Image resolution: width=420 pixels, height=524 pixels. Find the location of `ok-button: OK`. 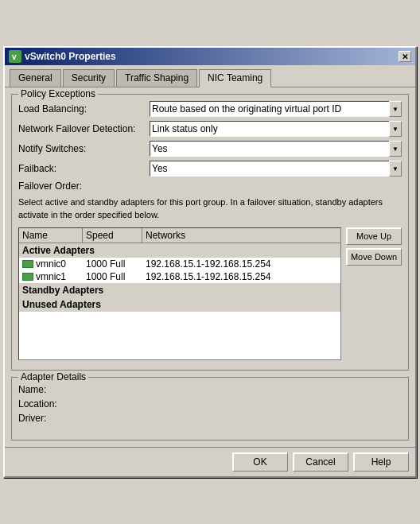

ok-button: OK is located at coordinates (260, 462).